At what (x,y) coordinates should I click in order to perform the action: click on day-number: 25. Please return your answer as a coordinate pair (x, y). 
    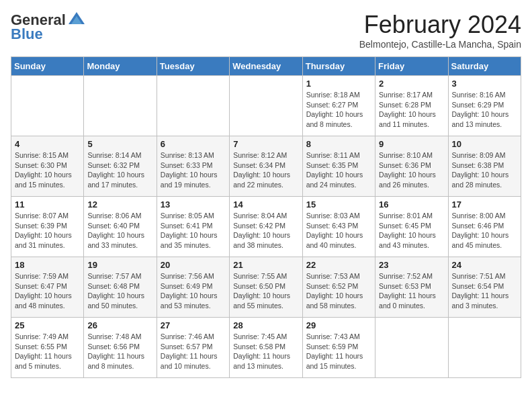
    Looking at the image, I should click on (47, 325).